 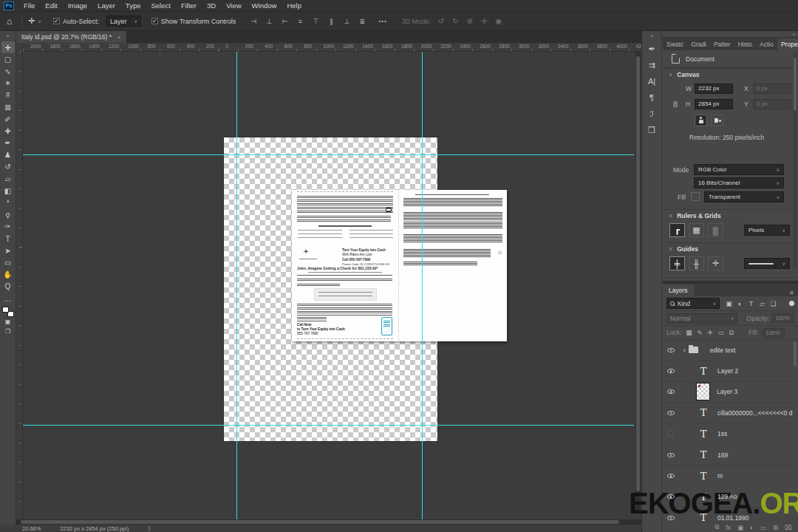 I want to click on layer-filter-kind-dropdown: Kind ∨, so click(x=693, y=303).